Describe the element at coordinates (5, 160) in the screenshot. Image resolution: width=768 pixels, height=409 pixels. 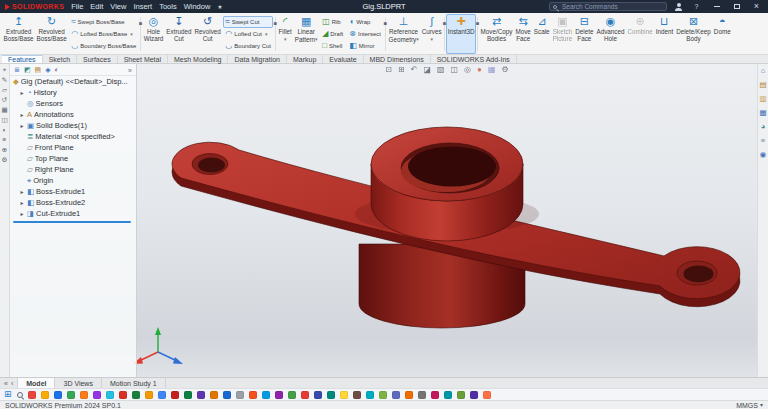
I see `settings-tool-icon: ⚙` at that location.